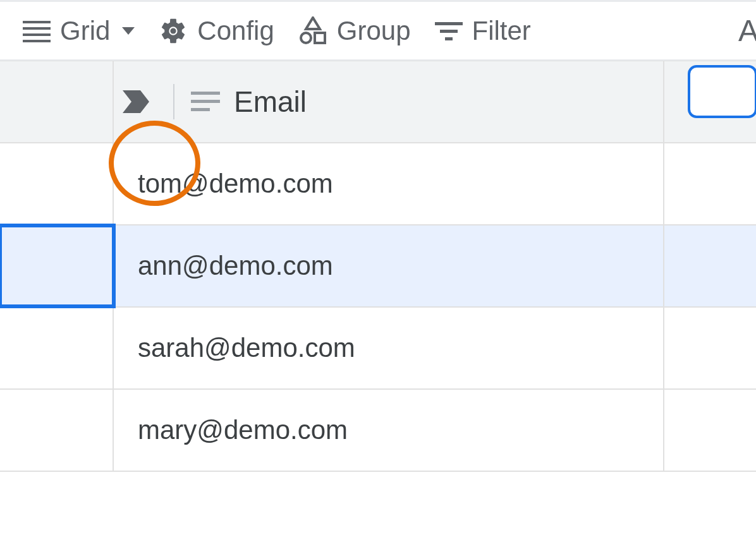 Image resolution: width=756 pixels, height=547 pixels. I want to click on column-header-email: Email, so click(435, 102).